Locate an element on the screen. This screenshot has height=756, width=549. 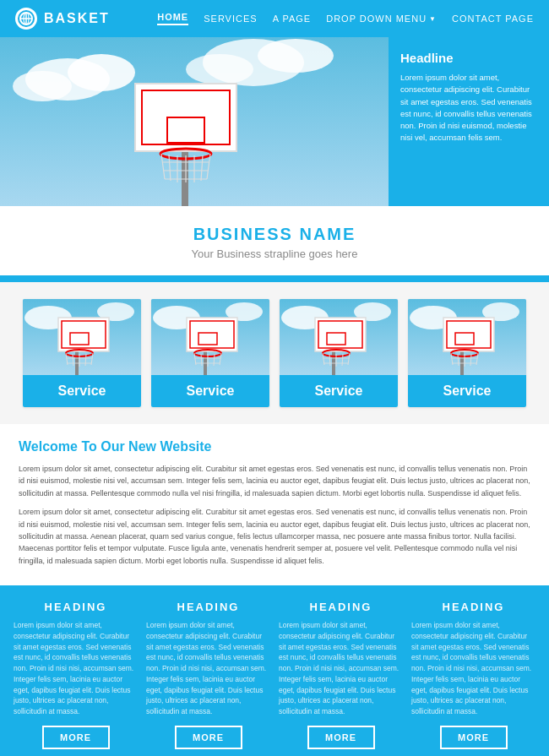
service-card-4: Service is located at coordinates (467, 353).